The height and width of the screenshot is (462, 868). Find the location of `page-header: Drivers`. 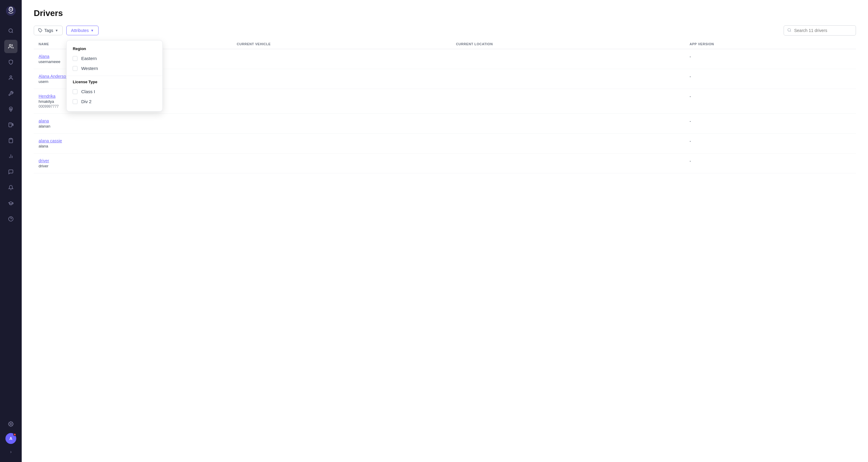

page-header: Drivers is located at coordinates (445, 11).